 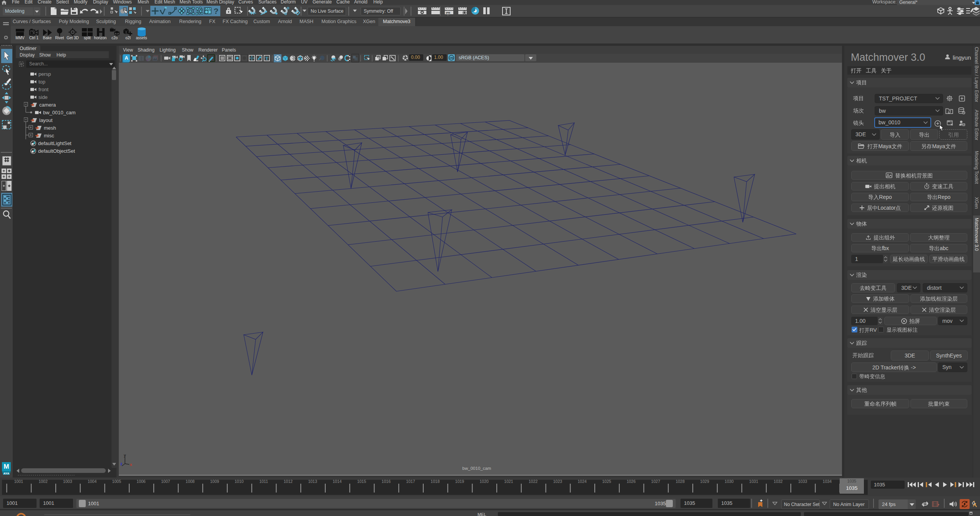 What do you see at coordinates (631, 482) in the screenshot?
I see `svg-text: 1026` at bounding box center [631, 482].